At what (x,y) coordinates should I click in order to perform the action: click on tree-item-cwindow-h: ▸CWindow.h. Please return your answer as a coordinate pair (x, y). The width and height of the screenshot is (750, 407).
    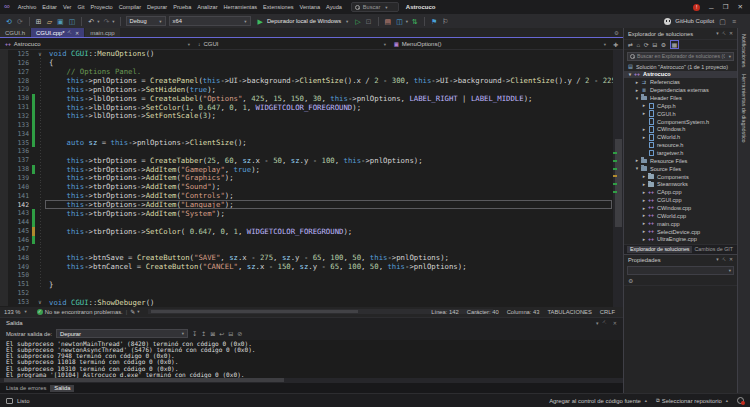
    Looking at the image, I should click on (680, 130).